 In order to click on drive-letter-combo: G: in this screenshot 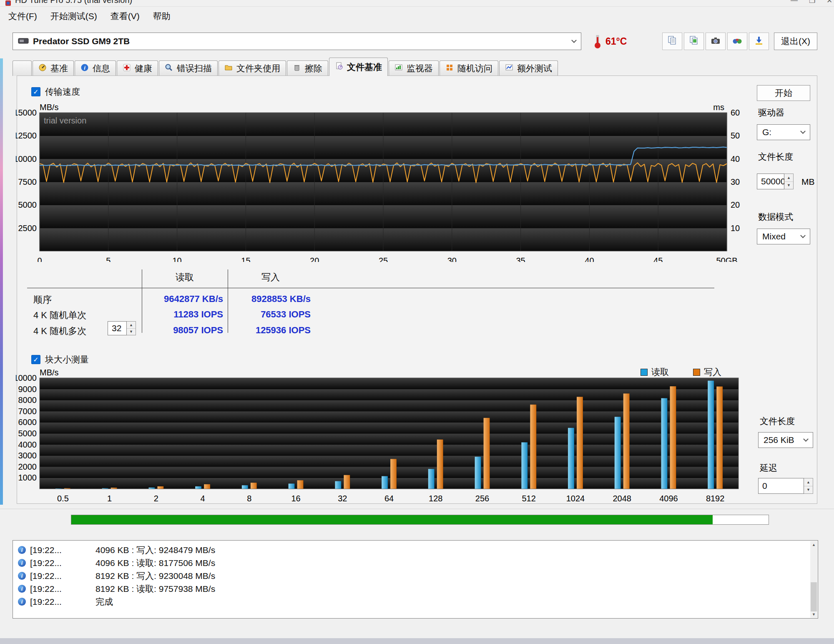, I will do `click(784, 132)`.